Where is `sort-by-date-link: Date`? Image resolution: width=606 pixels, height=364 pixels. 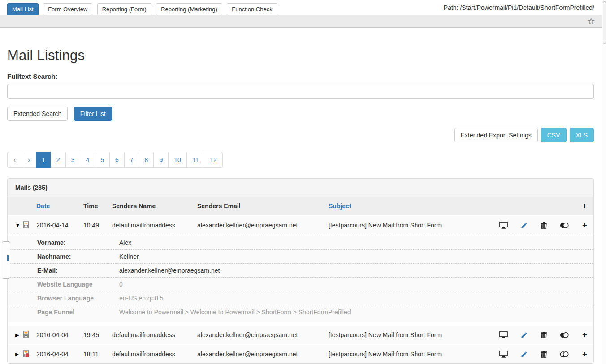 sort-by-date-link: Date is located at coordinates (60, 206).